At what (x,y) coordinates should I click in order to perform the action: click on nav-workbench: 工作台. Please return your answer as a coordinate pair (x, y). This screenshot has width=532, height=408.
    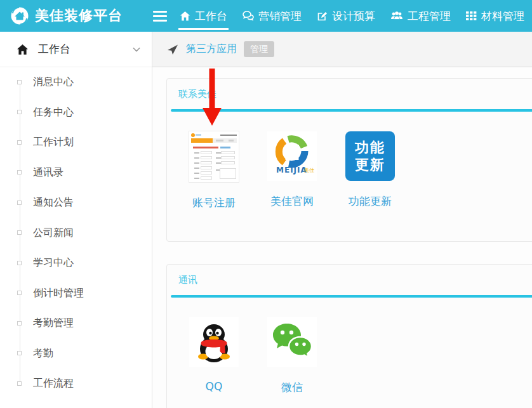
    Looking at the image, I should click on (203, 16).